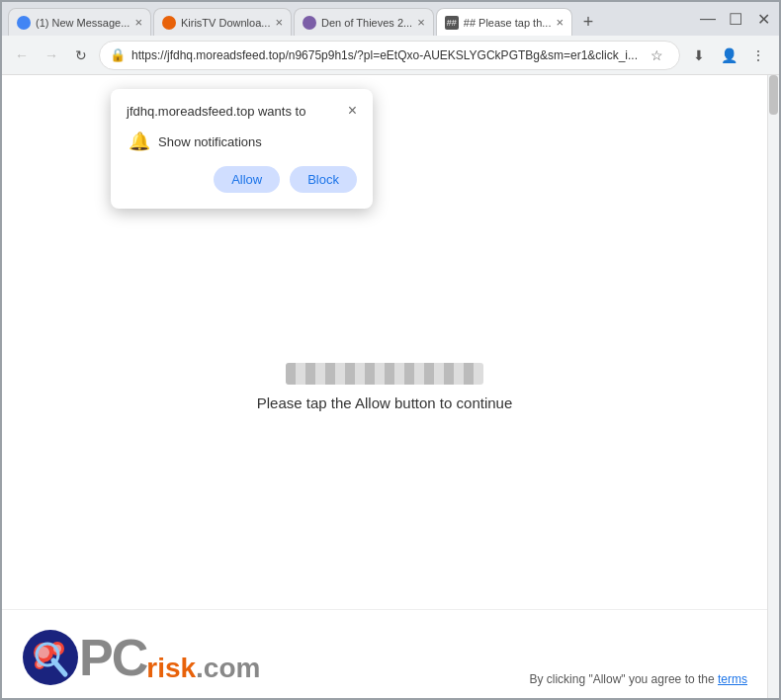 The width and height of the screenshot is (781, 700). I want to click on tab-2-title: KirisTV Downloa..., so click(225, 23).